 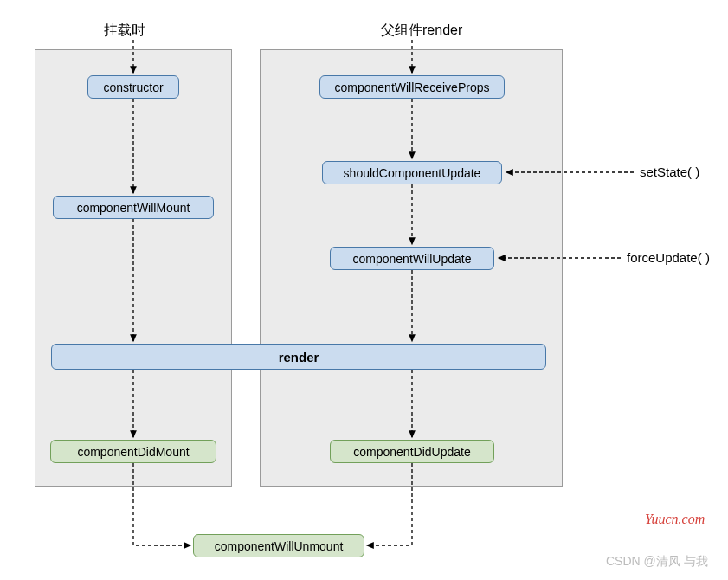 What do you see at coordinates (422, 31) in the screenshot?
I see `update-title: 父组件render` at bounding box center [422, 31].